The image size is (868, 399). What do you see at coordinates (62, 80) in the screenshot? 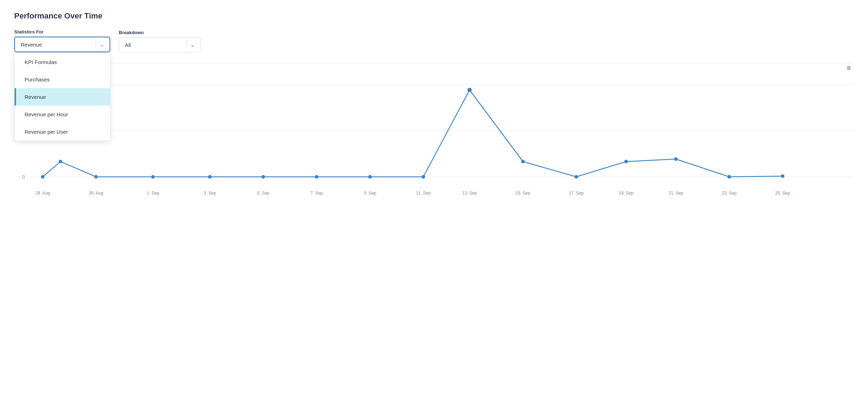
I see `dropdown-item-purchases: Purchases` at bounding box center [62, 80].